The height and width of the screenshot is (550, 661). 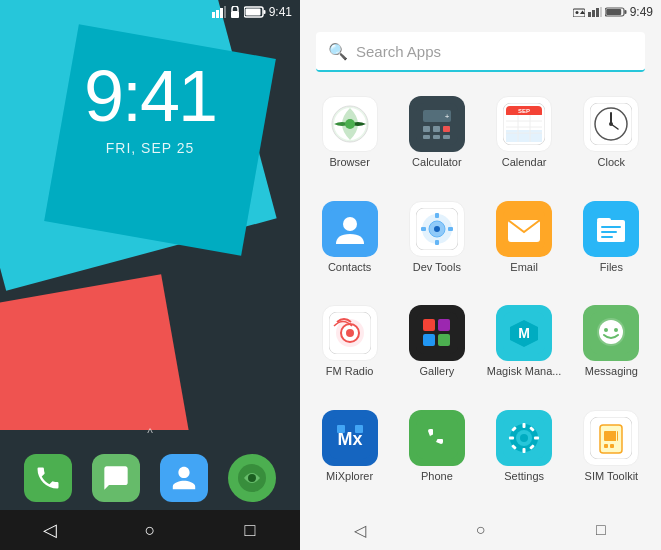 I want to click on list-item: Browser, so click(x=350, y=138).